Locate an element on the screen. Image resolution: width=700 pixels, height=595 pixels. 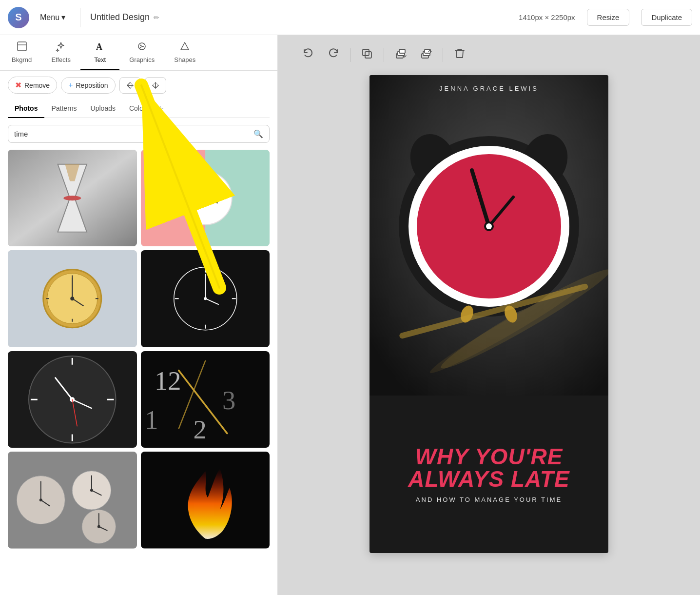
remove-button: ✖ Remove is located at coordinates (32, 85).